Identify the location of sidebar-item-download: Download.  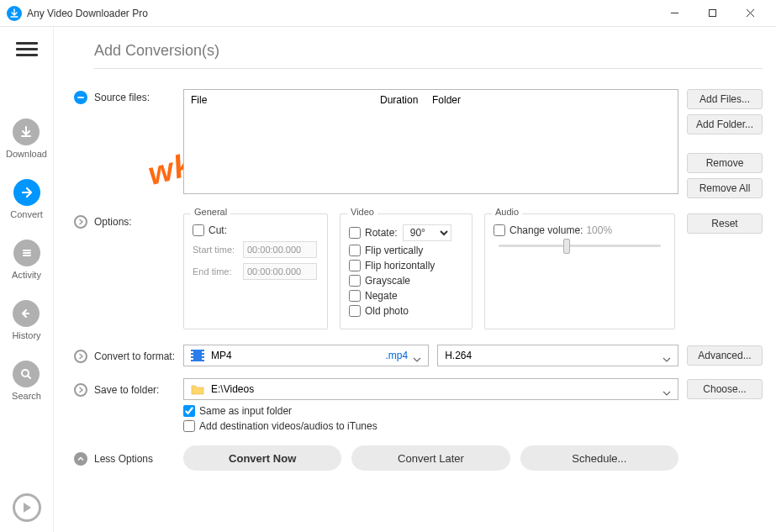
(27, 139).